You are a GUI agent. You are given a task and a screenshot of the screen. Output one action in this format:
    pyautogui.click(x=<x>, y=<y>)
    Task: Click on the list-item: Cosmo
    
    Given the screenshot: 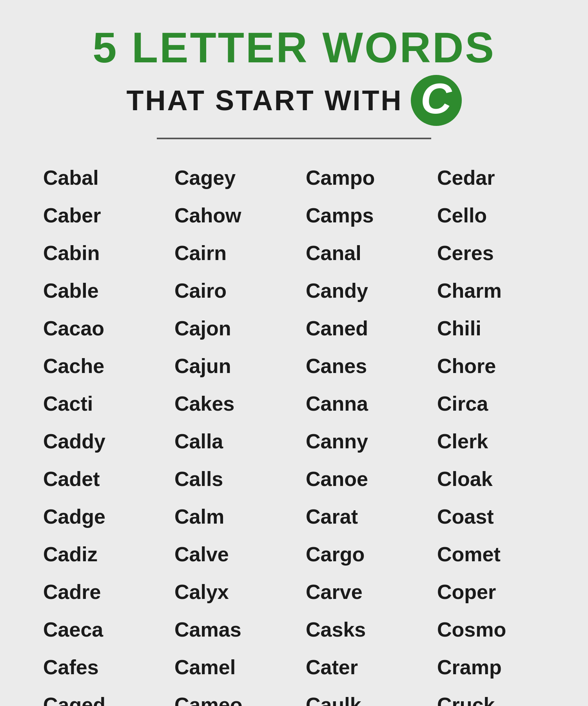 What is the action you would take?
    pyautogui.click(x=491, y=630)
    